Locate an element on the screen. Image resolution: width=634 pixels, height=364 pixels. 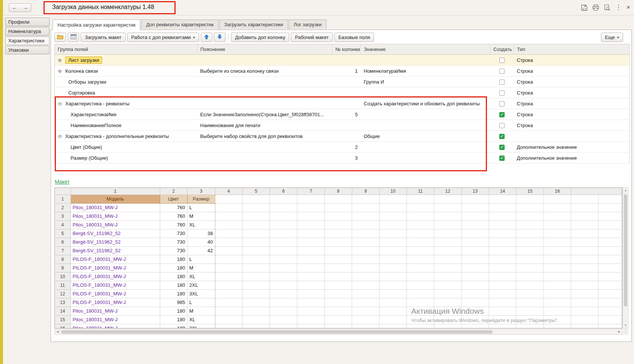
working-layout-button: Рабочий макет is located at coordinates (312, 37).